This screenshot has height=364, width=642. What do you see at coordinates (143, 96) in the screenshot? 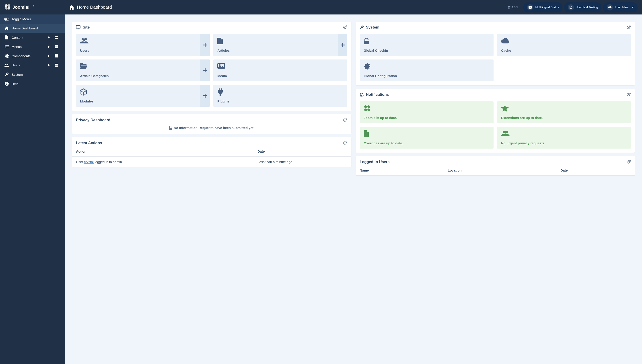
I see `tile-modules: Modules` at bounding box center [143, 96].